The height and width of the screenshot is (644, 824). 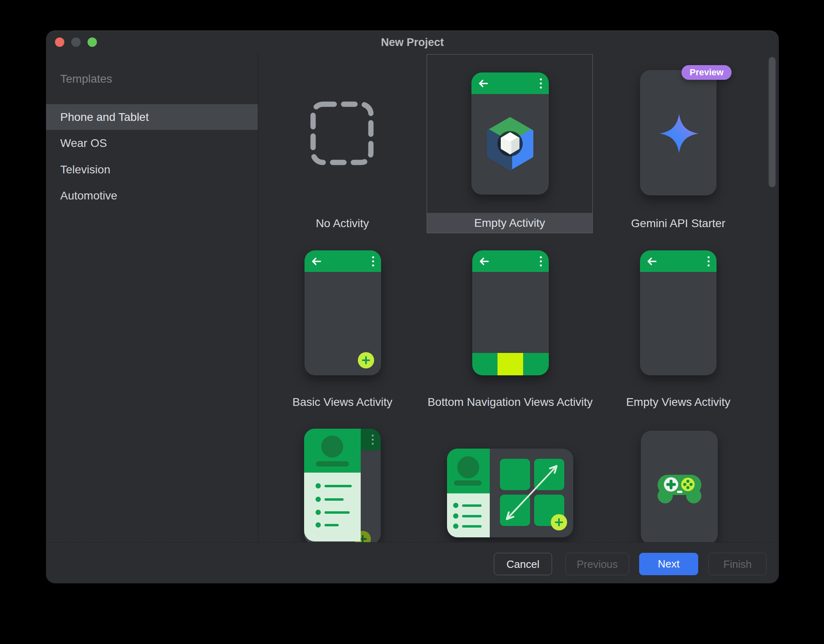 I want to click on previous-button: Previous, so click(x=597, y=564).